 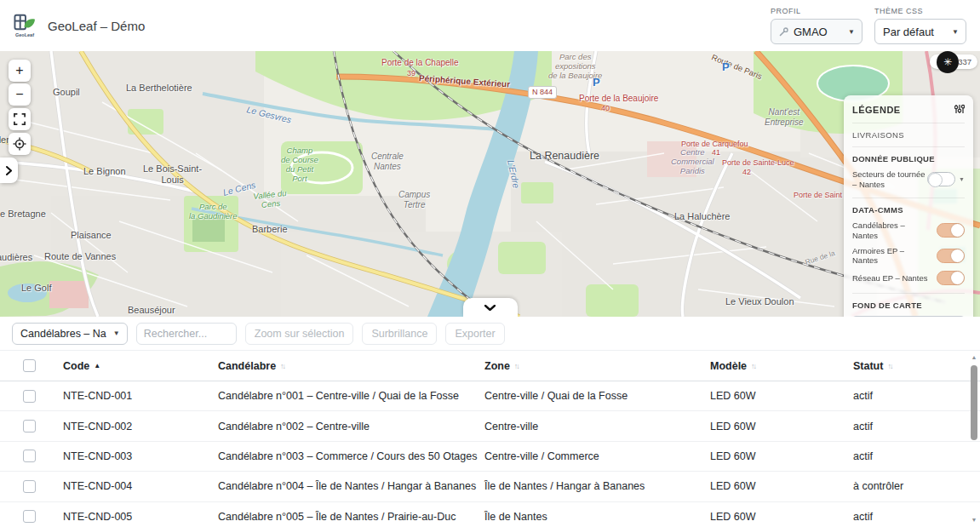 What do you see at coordinates (576, 66) in the screenshot?
I see `map-label: Parc des expositions de la Beaujoire` at bounding box center [576, 66].